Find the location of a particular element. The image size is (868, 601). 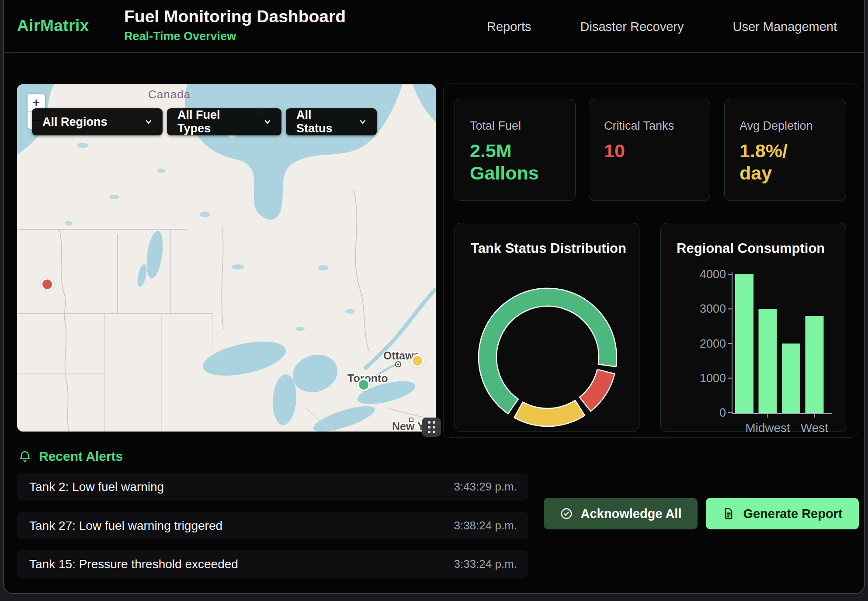

bell-icon is located at coordinates (25, 456).